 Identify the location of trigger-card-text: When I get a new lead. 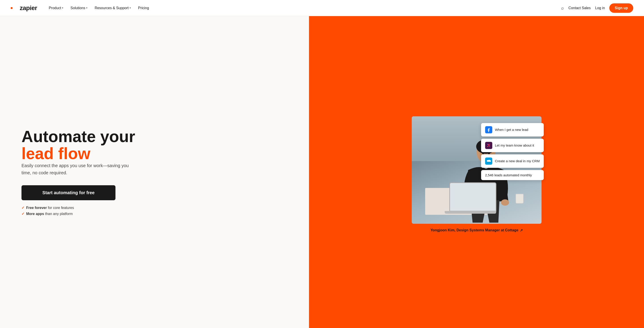
(512, 130).